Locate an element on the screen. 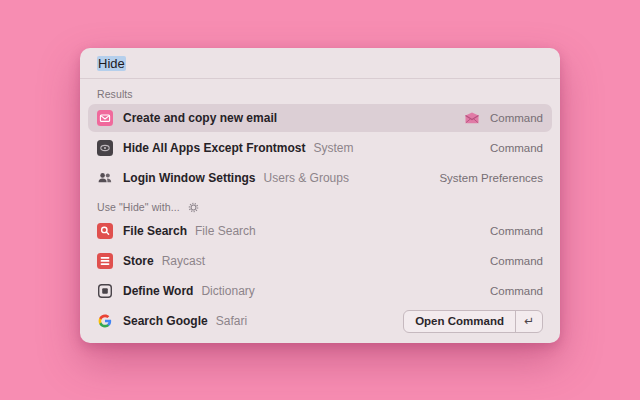 Image resolution: width=640 pixels, height=400 pixels. store-icon is located at coordinates (105, 261).